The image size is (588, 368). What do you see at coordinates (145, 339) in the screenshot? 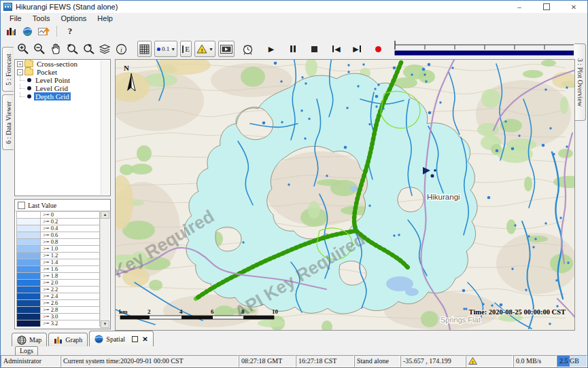
I see `tab-close-icon: ✕` at bounding box center [145, 339].